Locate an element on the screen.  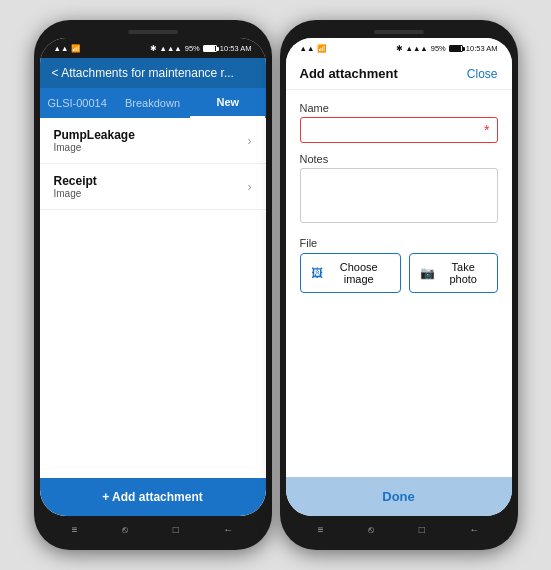
chevron-icon-1: › is located at coordinates (250, 187).